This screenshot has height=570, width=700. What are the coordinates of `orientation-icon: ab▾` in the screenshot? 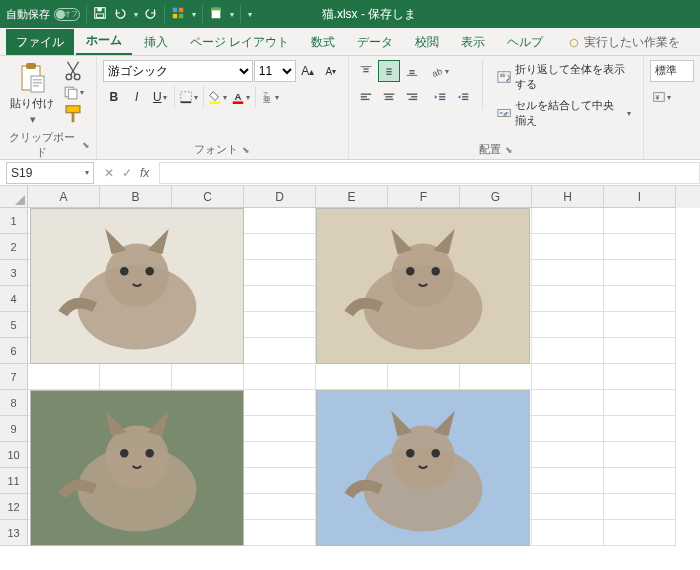 It's located at (440, 71).